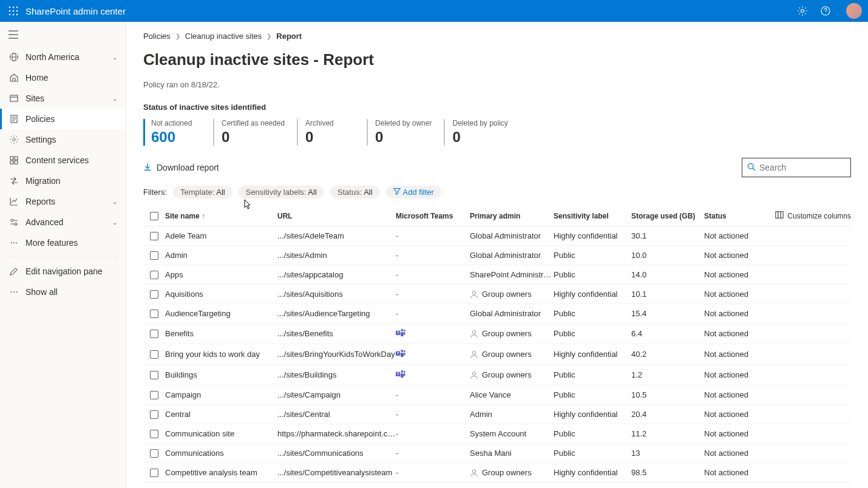 This screenshot has width=868, height=488. What do you see at coordinates (497, 256) in the screenshot?
I see `table-row: Admin .../sites/Admin - Global Administr…` at bounding box center [497, 256].